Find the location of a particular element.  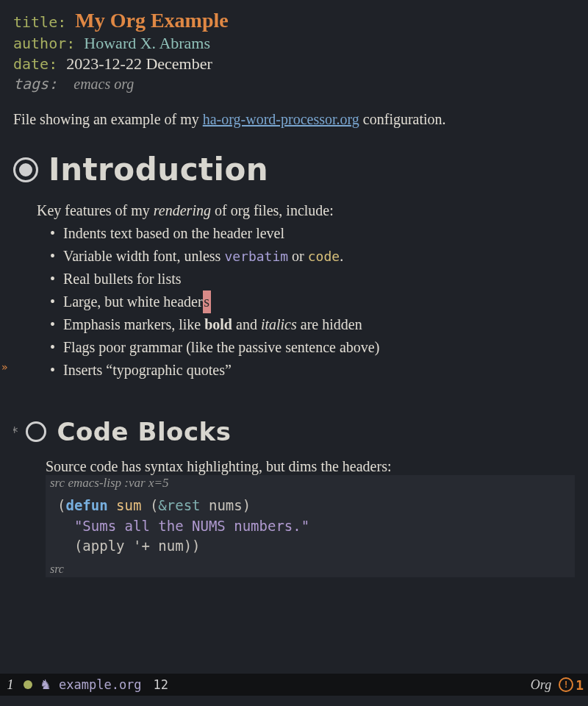

list-text: Flags poor grammar (like the passive sen… is located at coordinates (221, 347).